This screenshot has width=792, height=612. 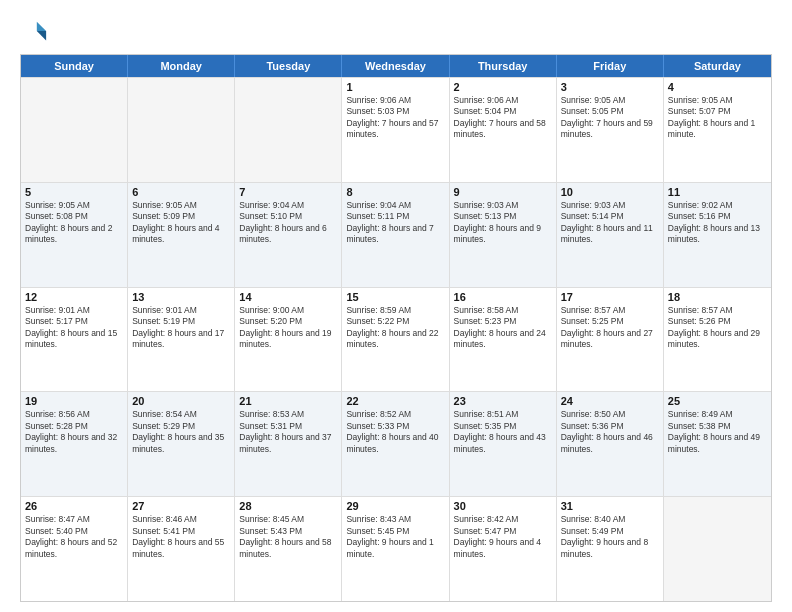 I want to click on day-number: 2, so click(x=503, y=87).